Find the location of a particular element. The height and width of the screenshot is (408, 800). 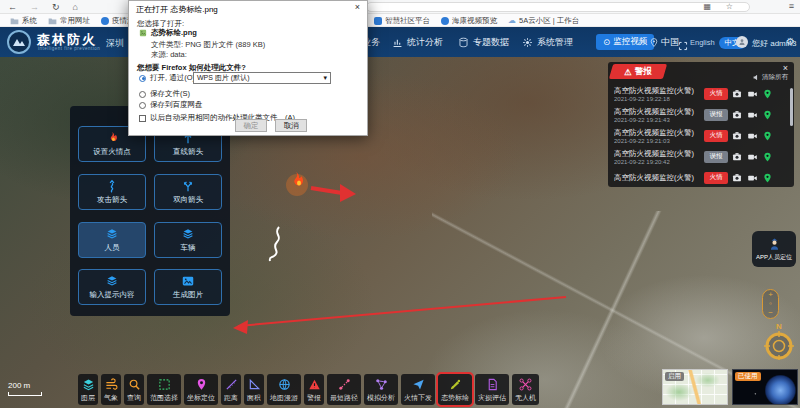

marker-pen-icon is located at coordinates (456, 384).